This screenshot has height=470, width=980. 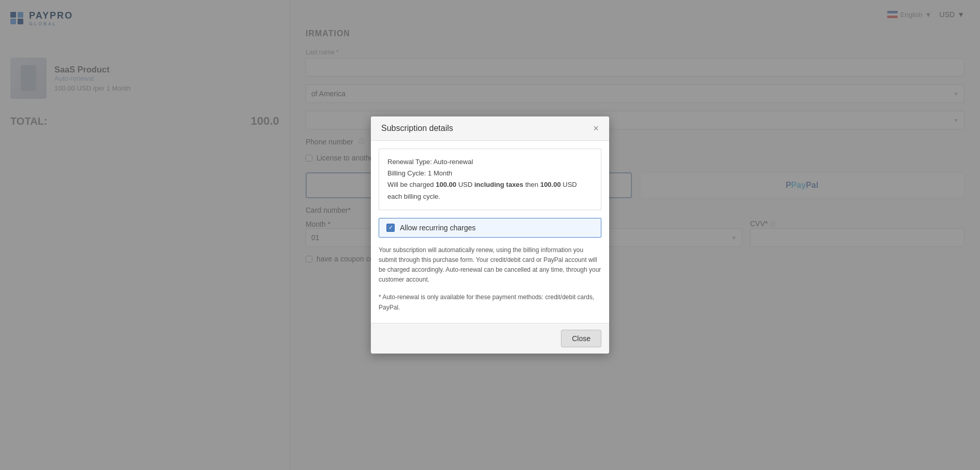 What do you see at coordinates (490, 190) in the screenshot?
I see `charge-line: Will be charged 100.00 USD including tax…` at bounding box center [490, 190].